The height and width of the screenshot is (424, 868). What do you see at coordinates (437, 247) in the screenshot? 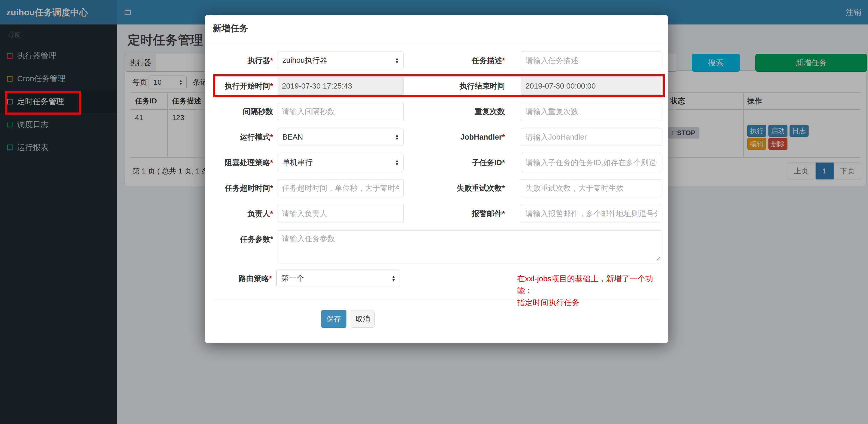
I see `form-row: 任务参数*` at bounding box center [437, 247].